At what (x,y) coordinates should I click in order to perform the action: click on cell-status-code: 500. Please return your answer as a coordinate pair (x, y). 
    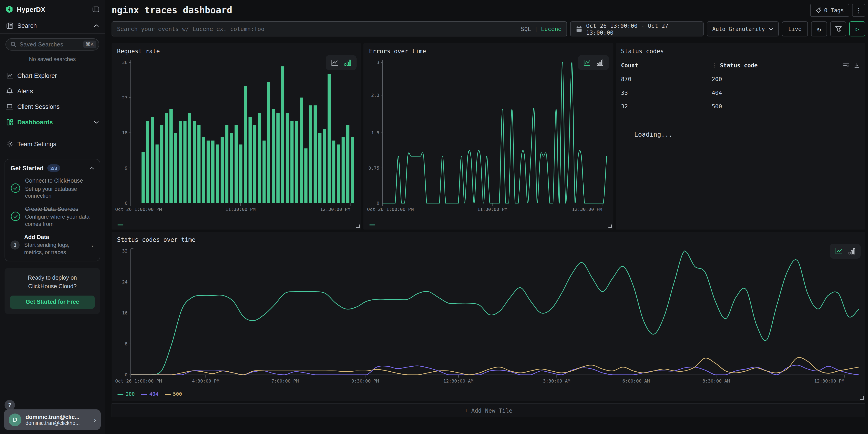
    Looking at the image, I should click on (717, 106).